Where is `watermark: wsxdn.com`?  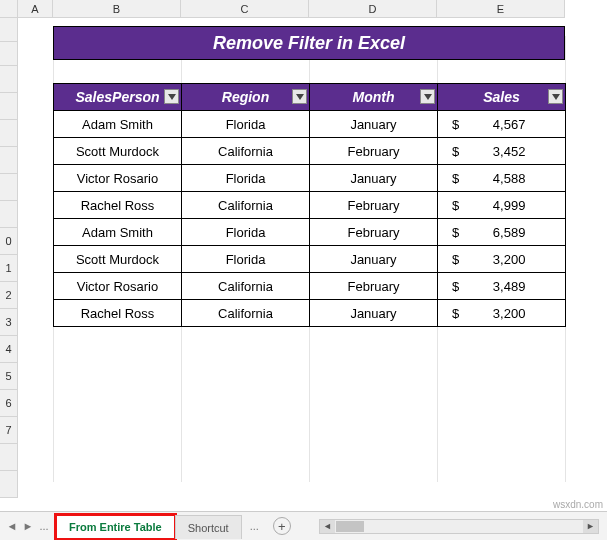
watermark: wsxdn.com is located at coordinates (578, 504).